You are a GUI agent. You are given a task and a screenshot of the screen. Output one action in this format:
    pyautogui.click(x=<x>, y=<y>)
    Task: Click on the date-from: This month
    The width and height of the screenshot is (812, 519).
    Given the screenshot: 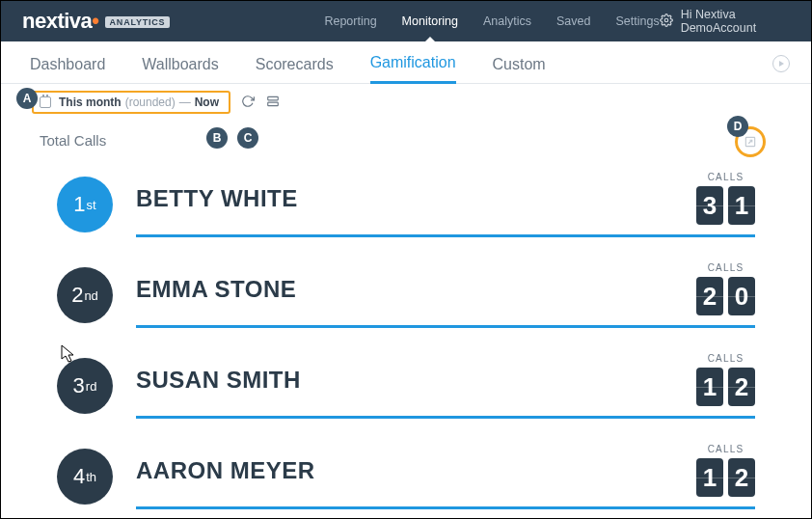 What is the action you would take?
    pyautogui.click(x=91, y=102)
    